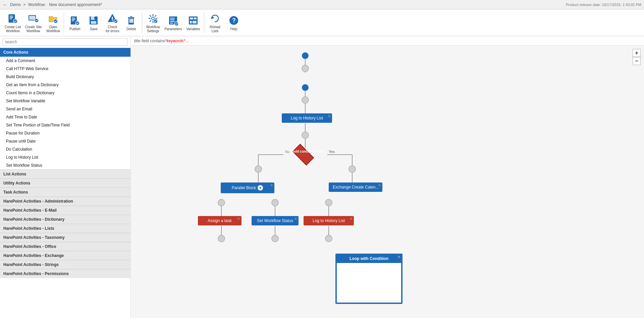 Image resolution: width=644 pixels, height=318 pixels. What do you see at coordinates (305, 155) in the screenshot?
I see `condition-diamond: Title field contains keyw...` at bounding box center [305, 155].